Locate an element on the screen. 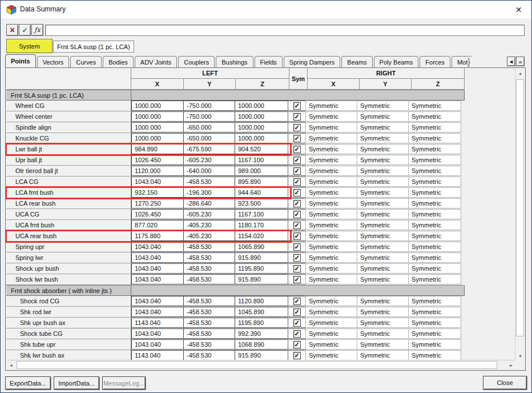 The image size is (532, 393). left-y-cell: -675.590 is located at coordinates (209, 149).